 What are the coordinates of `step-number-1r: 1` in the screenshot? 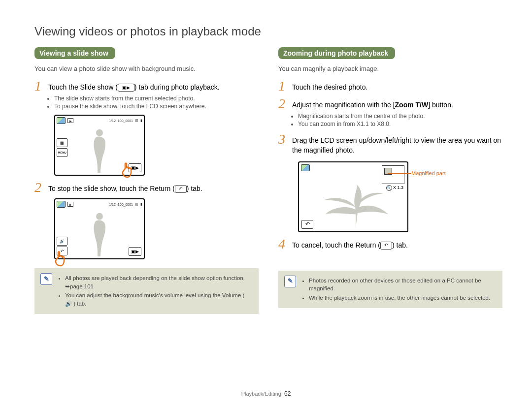 It's located at (284, 86).